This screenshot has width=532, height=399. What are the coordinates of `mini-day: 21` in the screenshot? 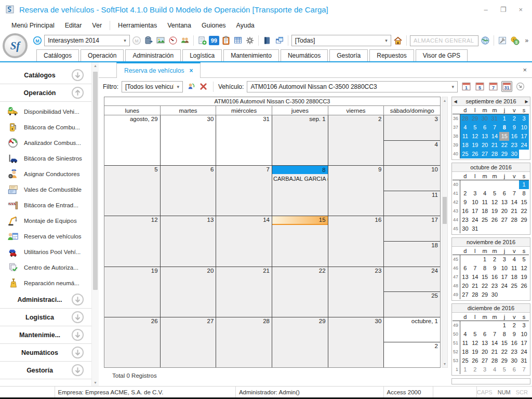 It's located at (475, 286).